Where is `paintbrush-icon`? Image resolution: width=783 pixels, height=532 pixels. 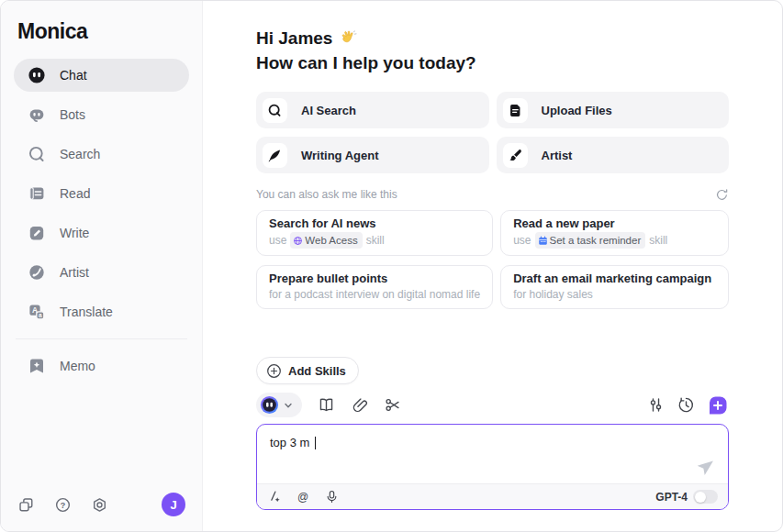 paintbrush-icon is located at coordinates (516, 156).